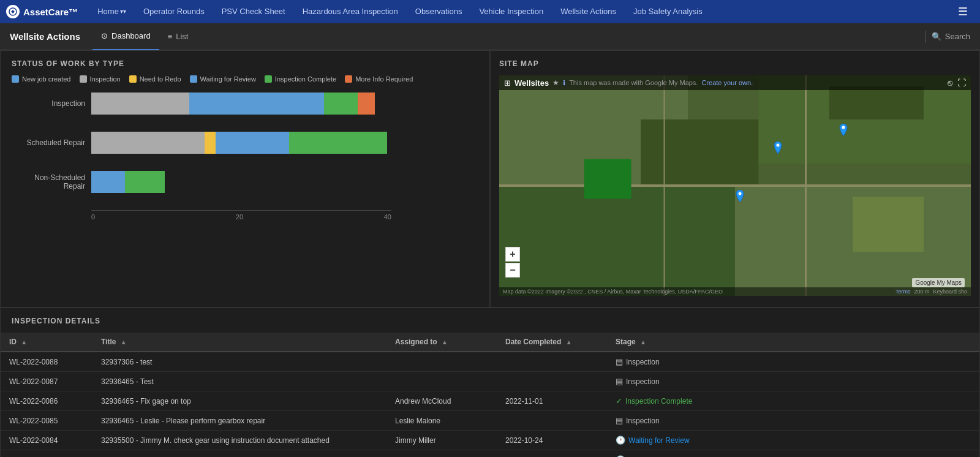 The width and height of the screenshot is (980, 457). What do you see at coordinates (306, 79) in the screenshot?
I see `legend-label-complete: Inspection Complete` at bounding box center [306, 79].